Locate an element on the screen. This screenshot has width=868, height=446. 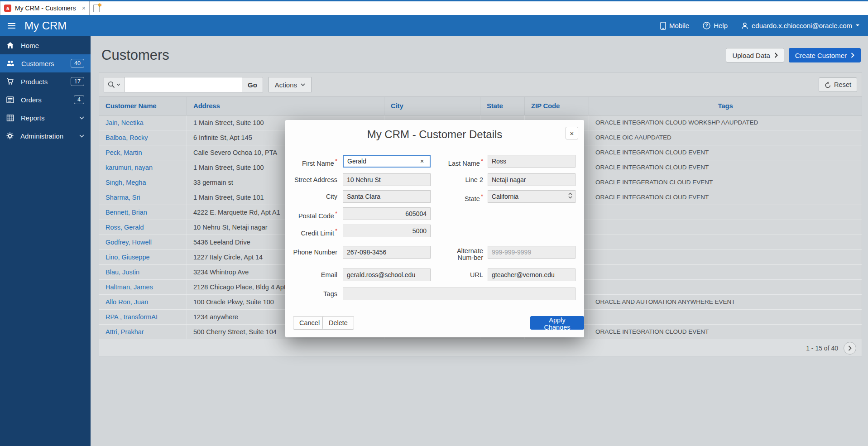
column-header-customer-name: Customer Name is located at coordinates (143, 106).